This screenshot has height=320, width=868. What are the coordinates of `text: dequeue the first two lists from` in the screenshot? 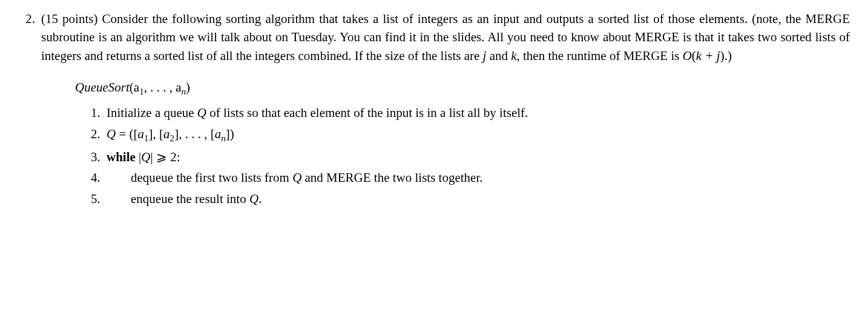 It's located at (212, 178).